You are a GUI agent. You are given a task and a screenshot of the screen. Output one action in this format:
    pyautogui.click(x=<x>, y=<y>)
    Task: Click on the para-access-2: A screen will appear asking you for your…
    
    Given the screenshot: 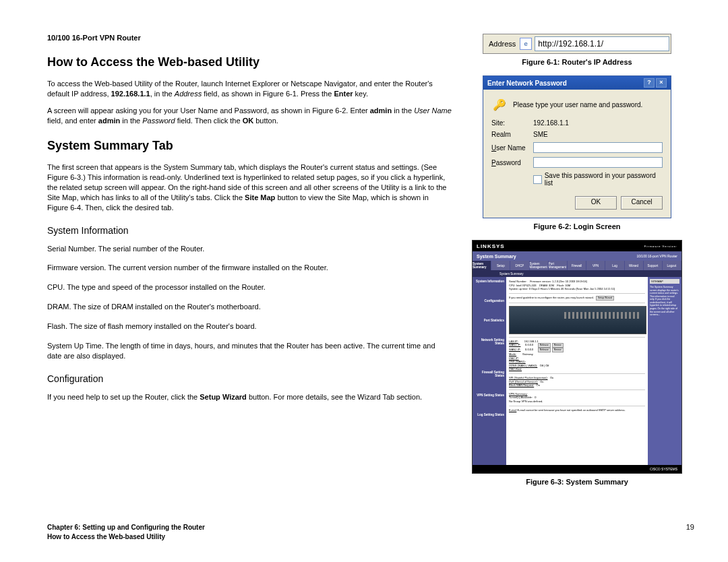 What is the action you would take?
    pyautogui.click(x=249, y=116)
    